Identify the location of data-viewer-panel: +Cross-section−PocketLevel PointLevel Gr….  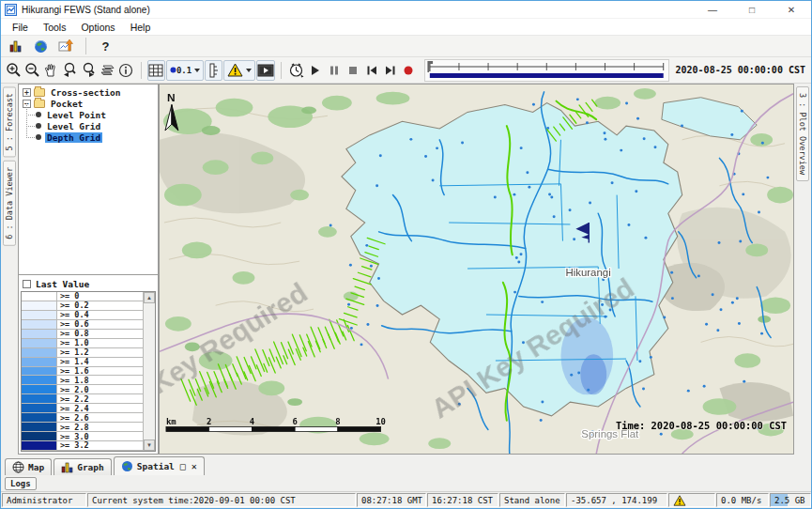
(88, 269).